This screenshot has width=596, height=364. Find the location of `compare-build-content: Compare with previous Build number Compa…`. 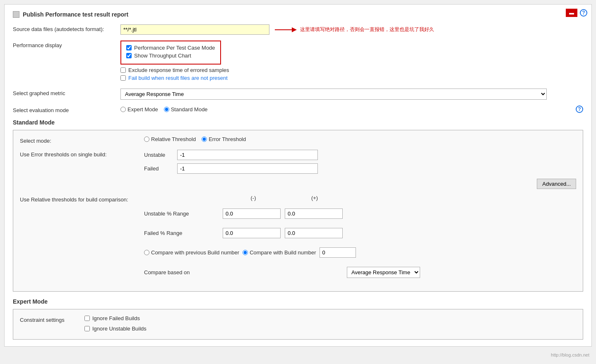

compare-build-content: Compare with previous Build number Compa… is located at coordinates (360, 254).